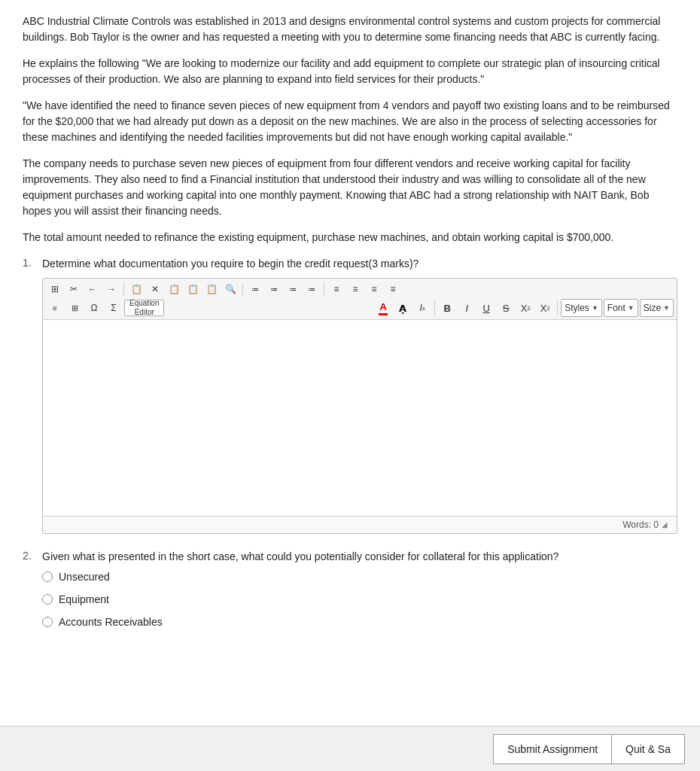 This screenshot has height=771, width=700. I want to click on separator-dropdowns, so click(557, 308).